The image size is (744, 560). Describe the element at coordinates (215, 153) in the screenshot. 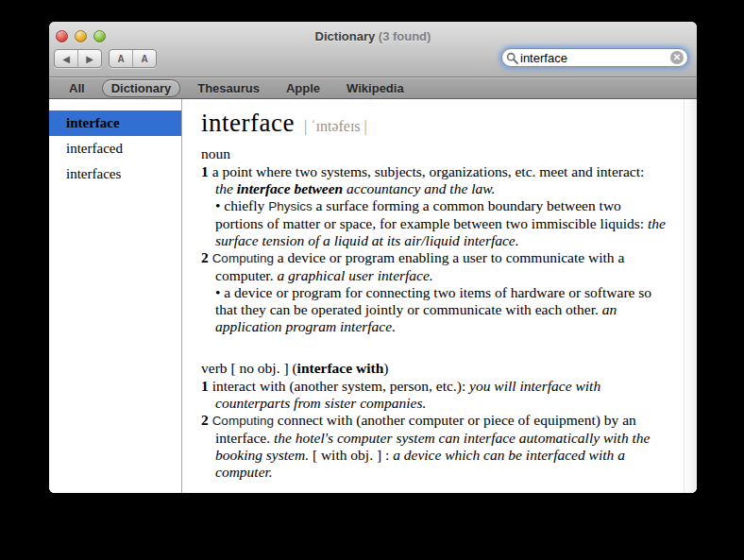

I see `text-run: noun` at that location.